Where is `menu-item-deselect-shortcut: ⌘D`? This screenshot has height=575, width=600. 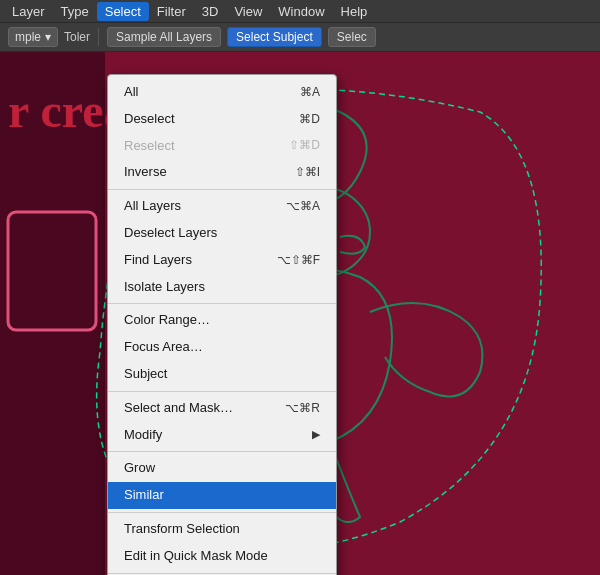 menu-item-deselect-shortcut: ⌘D is located at coordinates (310, 120).